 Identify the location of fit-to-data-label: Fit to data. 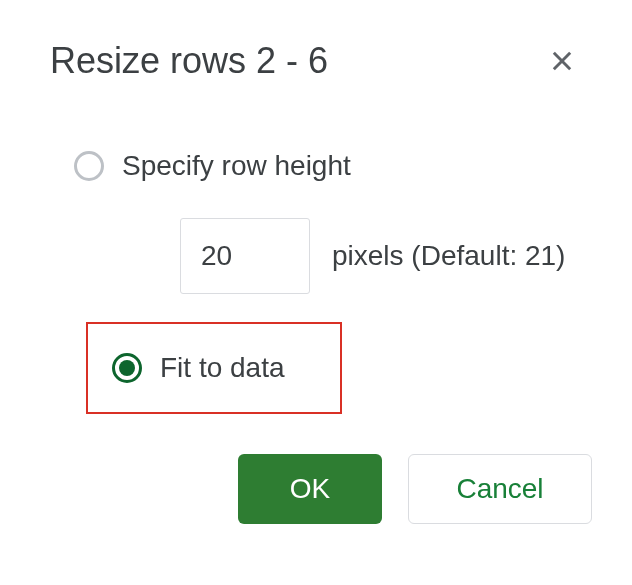
(222, 368).